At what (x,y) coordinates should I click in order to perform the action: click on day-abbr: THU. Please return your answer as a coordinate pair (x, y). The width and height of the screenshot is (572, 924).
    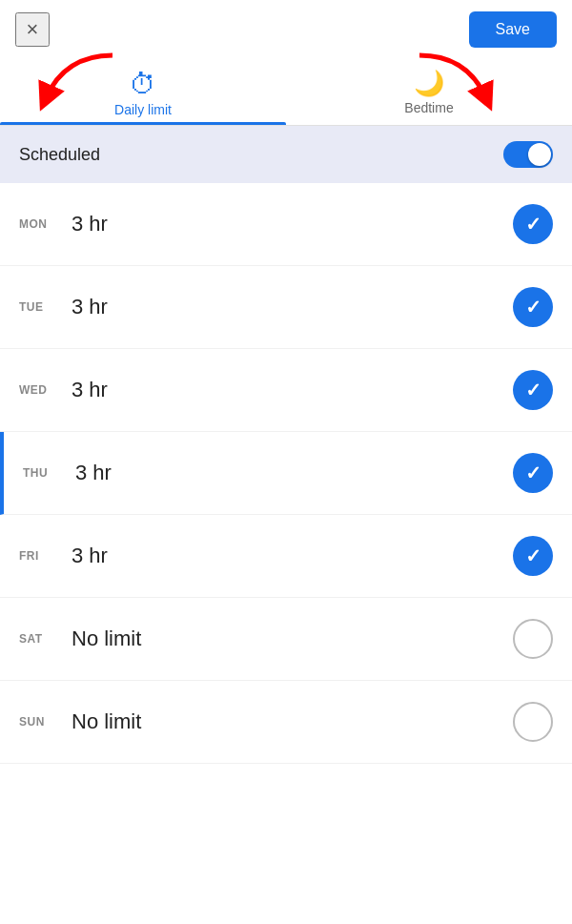
    Looking at the image, I should click on (44, 473).